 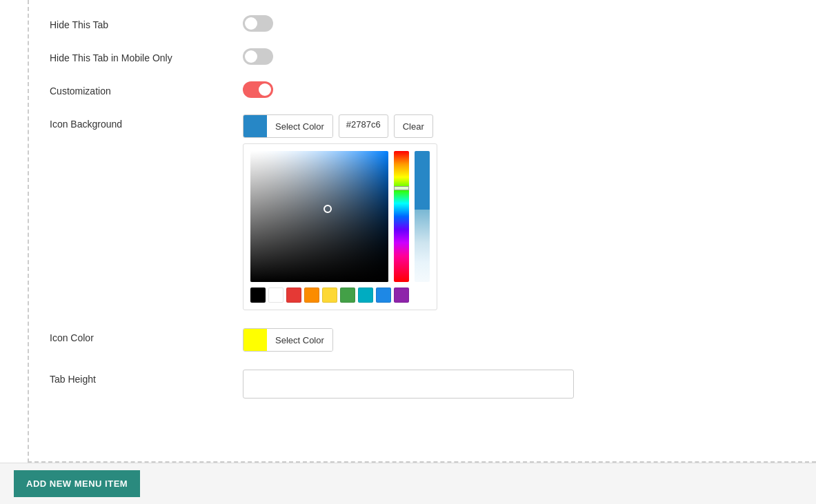 I want to click on icon-background-select-label: Select Color, so click(x=299, y=126).